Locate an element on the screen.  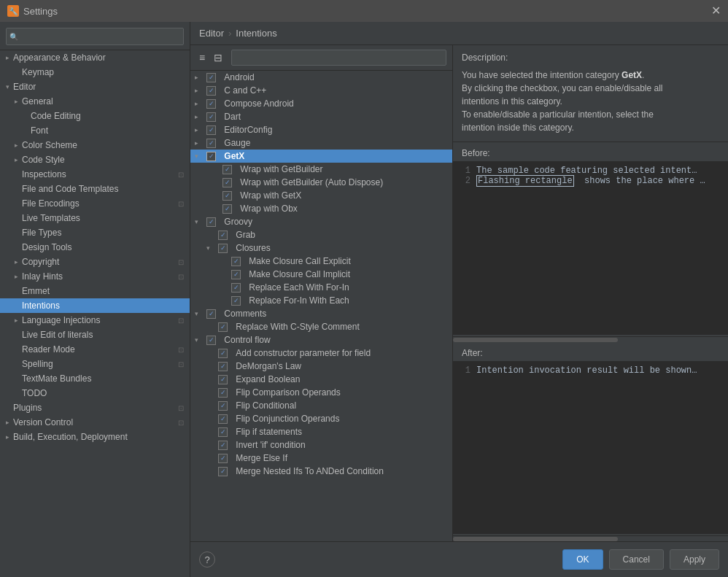
intent-item-wrap-obx: Wrap with Obx is located at coordinates (321, 209).